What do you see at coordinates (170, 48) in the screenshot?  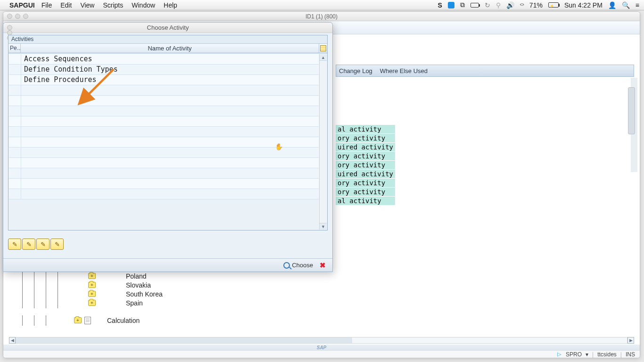 I see `col-name: Name of Activity` at bounding box center [170, 48].